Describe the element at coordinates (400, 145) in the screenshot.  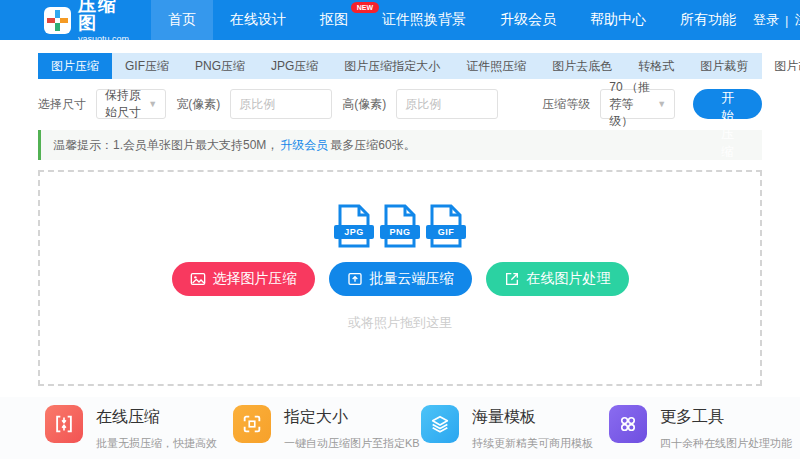
I see `tip-bar: 温馨提示：1.会员单张图片最大支持50M， 升级会员 最多压缩60张。` at that location.